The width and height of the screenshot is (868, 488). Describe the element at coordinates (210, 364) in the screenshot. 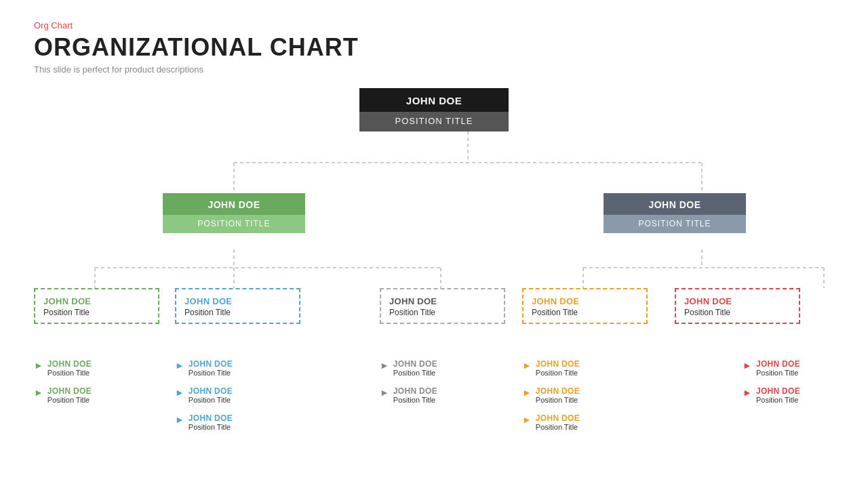

I see `sub-2-1-name: JOHN DOE` at that location.